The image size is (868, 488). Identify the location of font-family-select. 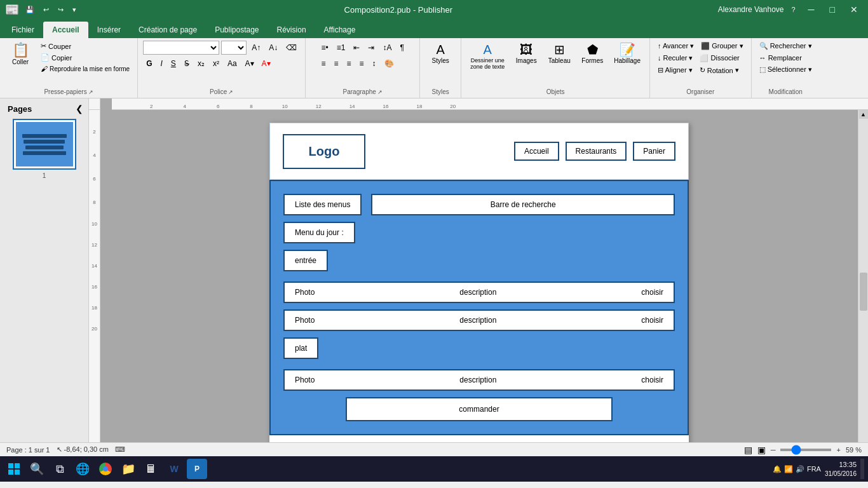
(181, 48).